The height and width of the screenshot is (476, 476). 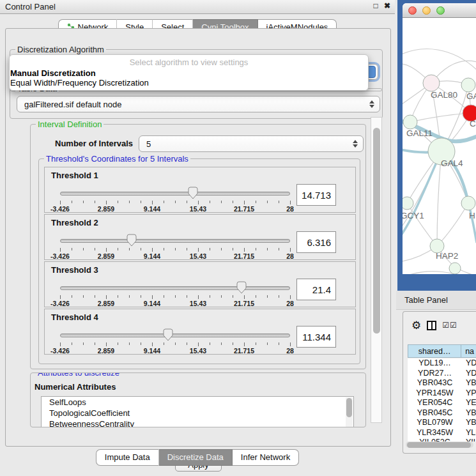 I want to click on column-header-name: na, so click(x=469, y=351).